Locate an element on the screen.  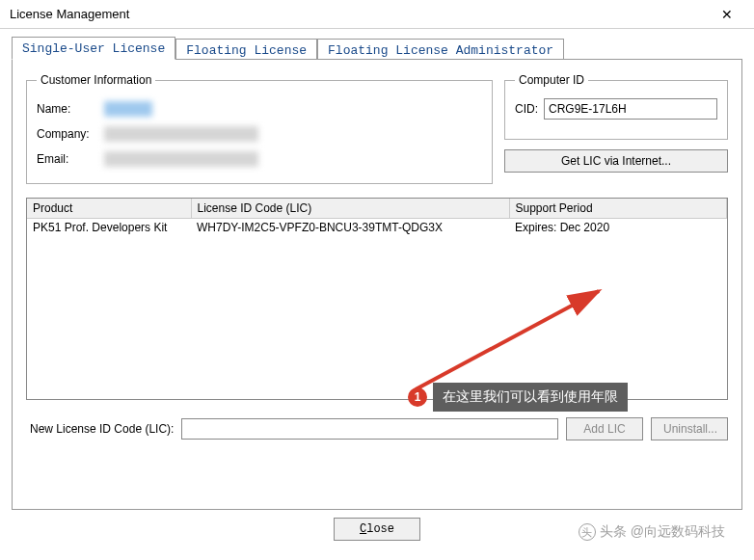
company-value-redacted is located at coordinates (181, 134).